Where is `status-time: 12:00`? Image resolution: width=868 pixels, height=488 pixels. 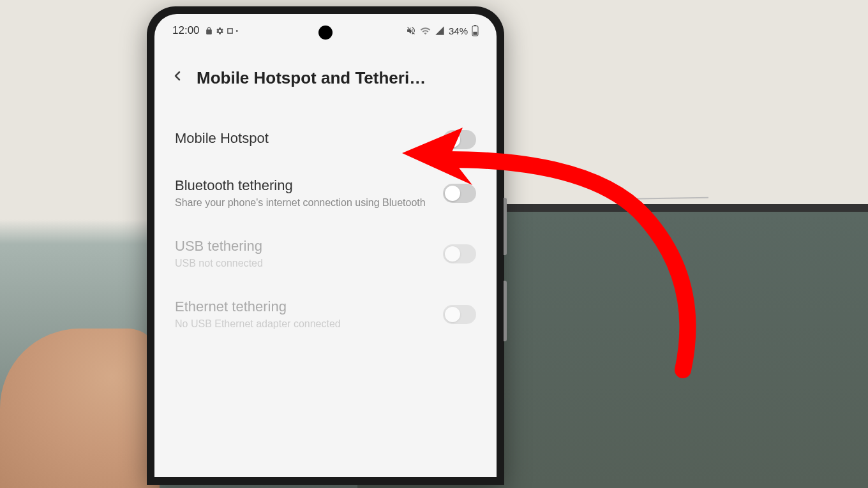
status-time: 12:00 is located at coordinates (186, 31).